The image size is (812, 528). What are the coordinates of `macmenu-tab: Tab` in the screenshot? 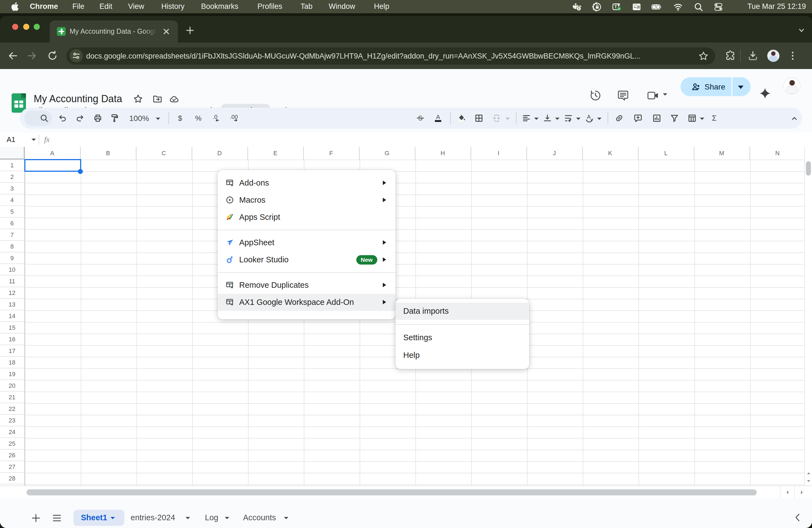 It's located at (306, 7).